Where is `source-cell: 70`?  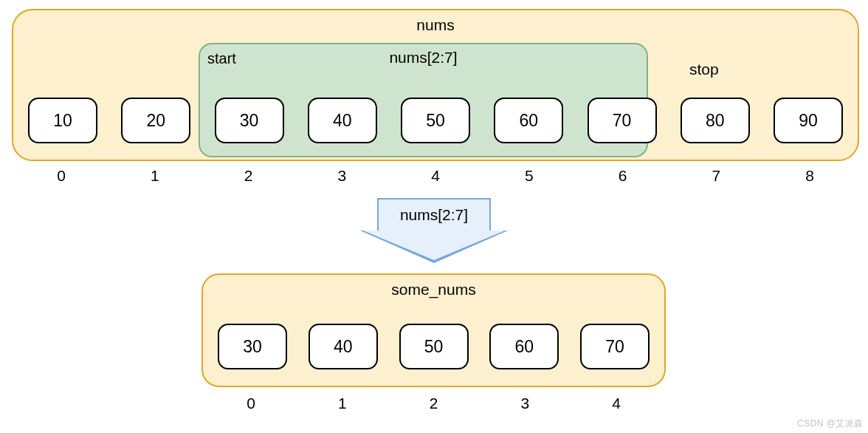 source-cell: 70 is located at coordinates (622, 120).